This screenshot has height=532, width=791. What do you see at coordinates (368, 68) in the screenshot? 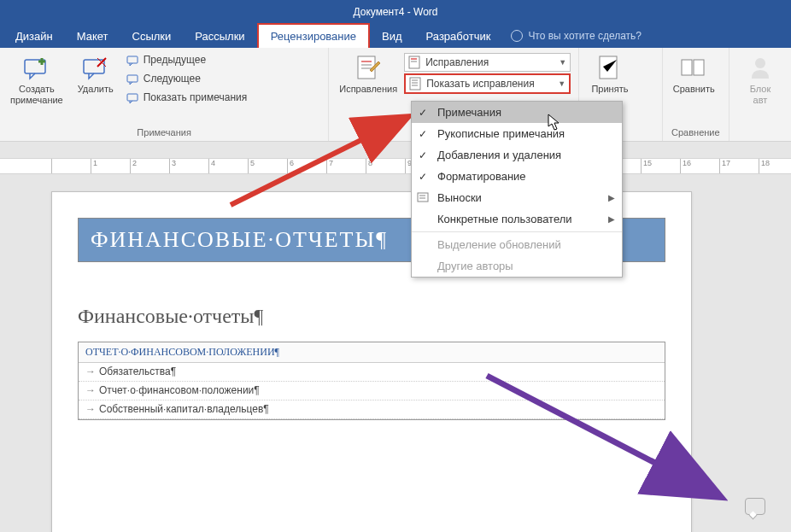
I see `track-changes-icon` at bounding box center [368, 68].